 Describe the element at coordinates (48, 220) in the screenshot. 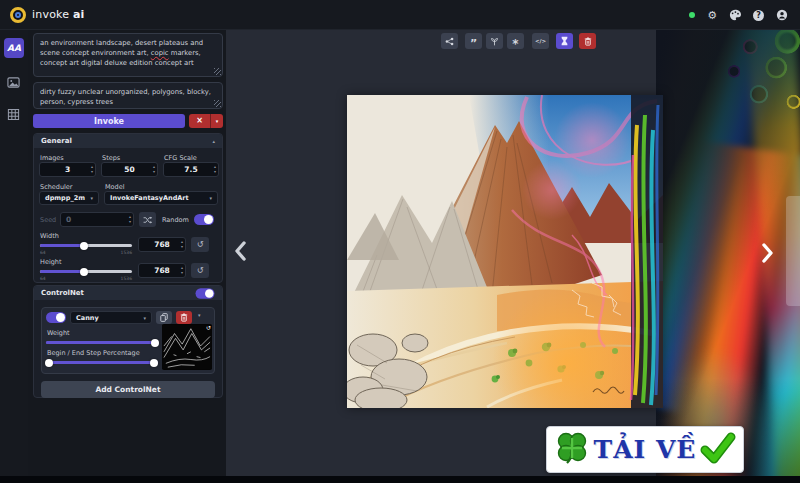

I see `seed-label: Seed` at that location.